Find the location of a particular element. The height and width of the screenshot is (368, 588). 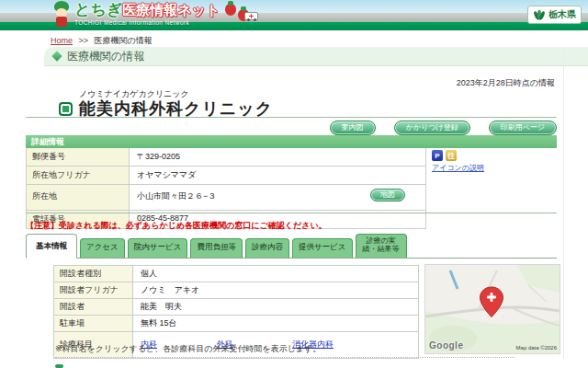

postal-code-label: 郵便番号 is located at coordinates (78, 156).